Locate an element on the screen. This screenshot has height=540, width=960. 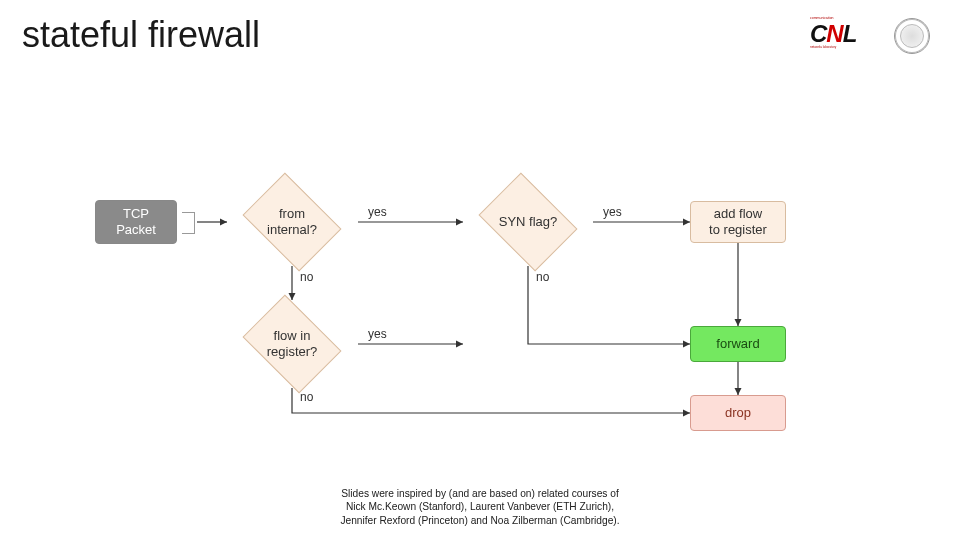
footer-line-2: Nick Mc.Keown (Stanford), Laurent Vanbev… is located at coordinates (480, 507).